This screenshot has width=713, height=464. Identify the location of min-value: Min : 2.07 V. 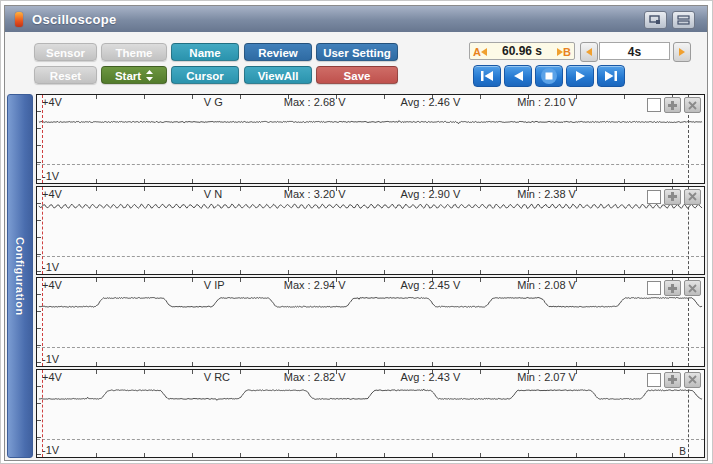
(546, 377).